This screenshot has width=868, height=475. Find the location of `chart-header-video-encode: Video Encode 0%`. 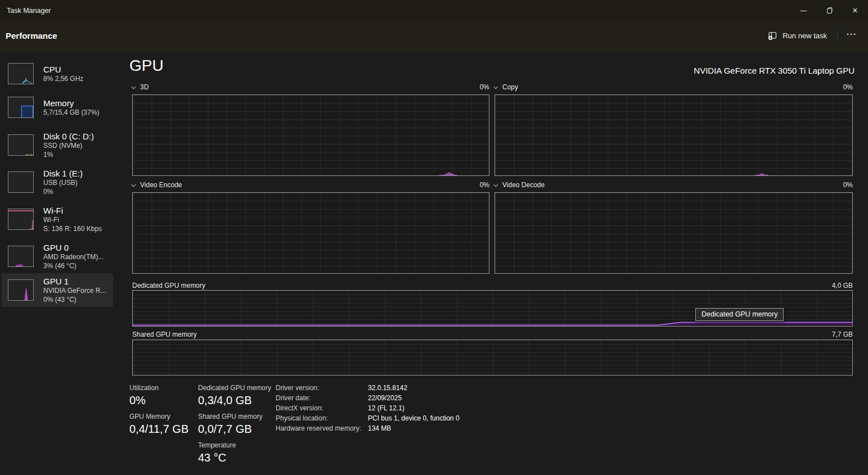

chart-header-video-encode: Video Encode 0% is located at coordinates (311, 185).